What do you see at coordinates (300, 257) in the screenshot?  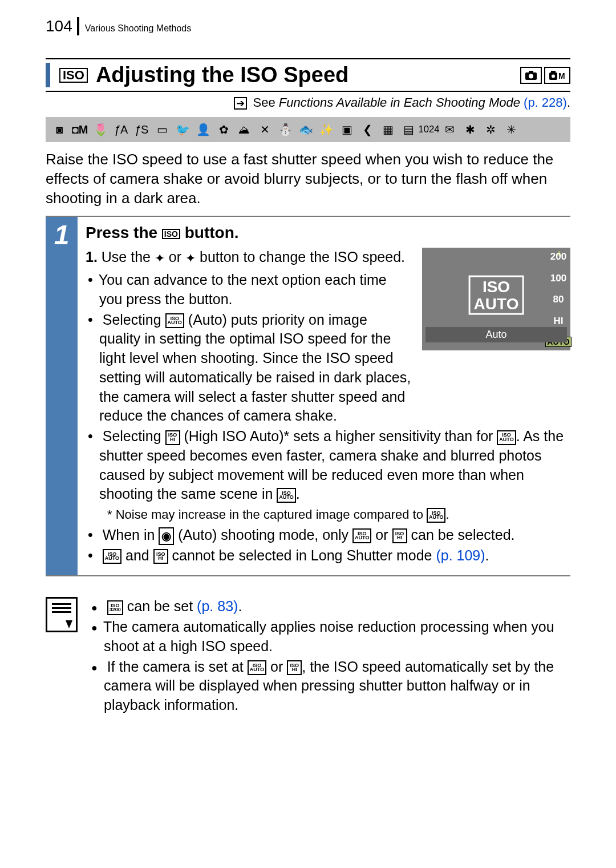 I see `ol1-c: button to change the ISO speed.` at bounding box center [300, 257].